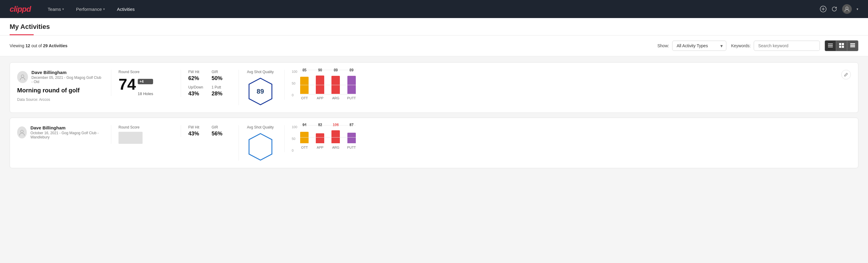 Image resolution: width=868 pixels, height=263 pixels. I want to click on avatar, so click(23, 77).